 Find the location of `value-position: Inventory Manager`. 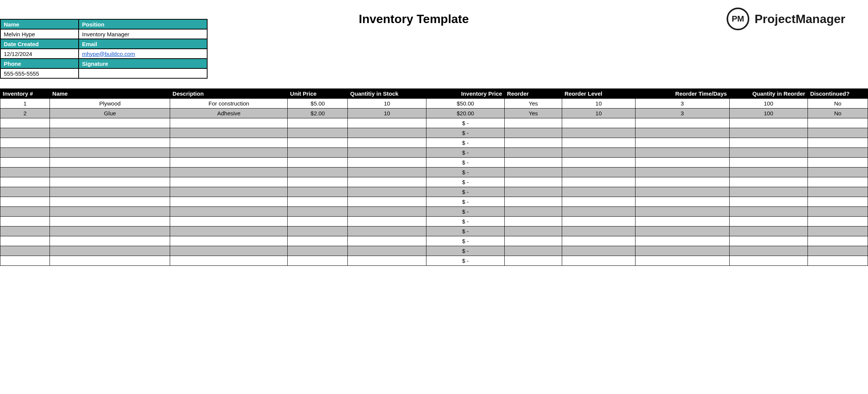

value-position: Inventory Manager is located at coordinates (143, 34).